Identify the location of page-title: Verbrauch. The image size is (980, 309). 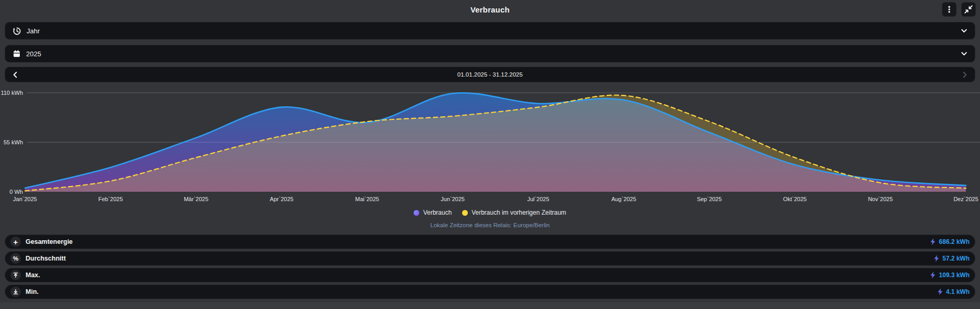
(490, 9).